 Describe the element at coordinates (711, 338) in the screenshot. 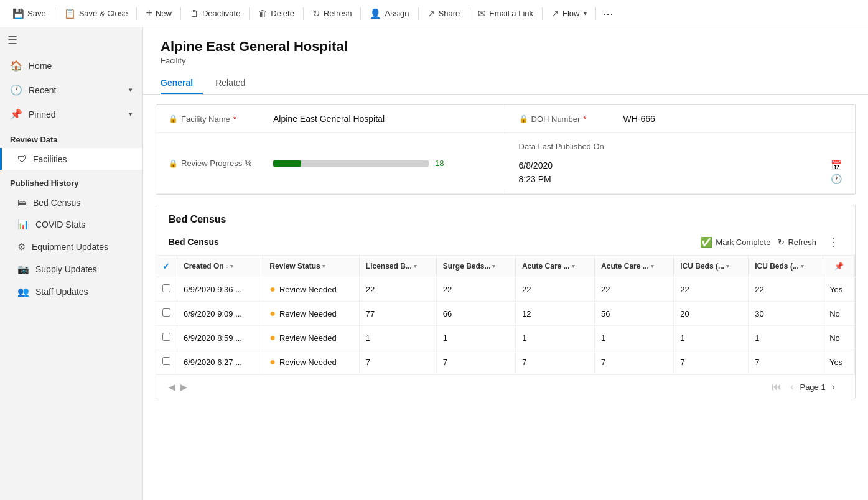

I see `row-icu-beds-1: 1` at that location.